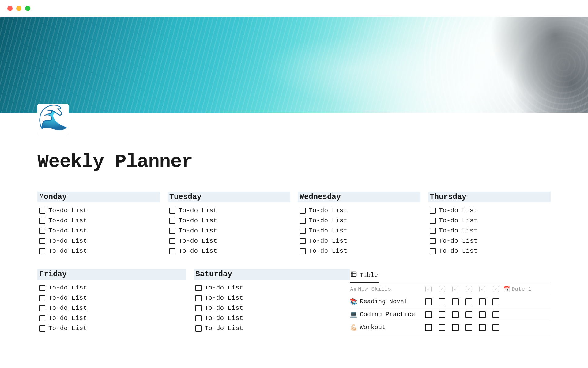  I want to click on window-maximize-button, so click(28, 9).